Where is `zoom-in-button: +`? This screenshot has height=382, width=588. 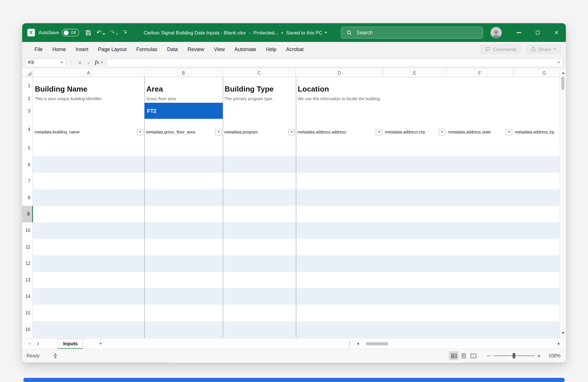
zoom-in-button: + is located at coordinates (539, 356).